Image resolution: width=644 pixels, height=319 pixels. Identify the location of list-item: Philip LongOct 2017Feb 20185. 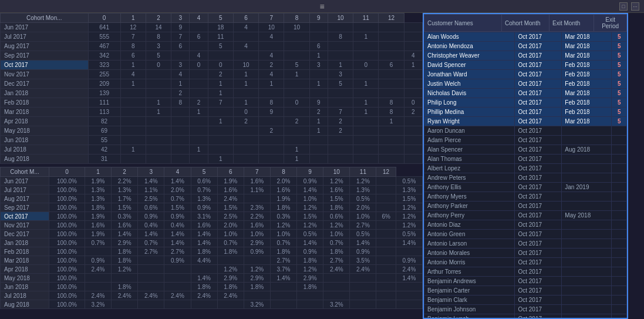
(526, 103).